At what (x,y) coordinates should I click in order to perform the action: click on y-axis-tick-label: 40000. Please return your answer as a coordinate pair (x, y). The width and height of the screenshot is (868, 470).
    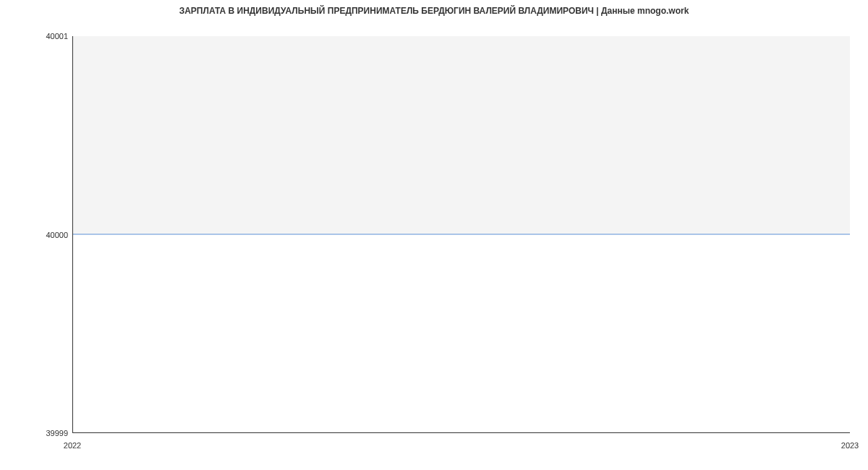
    Looking at the image, I should click on (56, 235).